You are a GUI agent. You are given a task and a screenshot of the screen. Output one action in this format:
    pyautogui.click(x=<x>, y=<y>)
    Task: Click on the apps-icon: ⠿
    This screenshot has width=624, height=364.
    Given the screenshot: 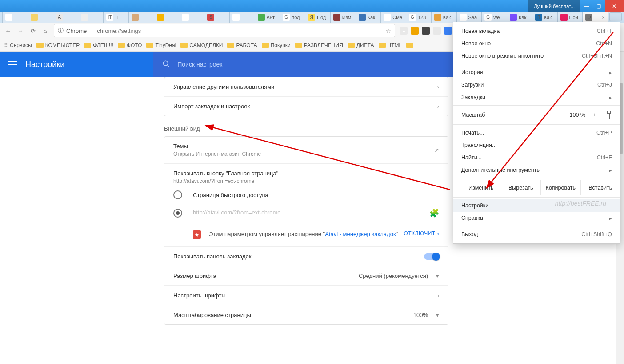 What is the action you would take?
    pyautogui.click(x=6, y=45)
    